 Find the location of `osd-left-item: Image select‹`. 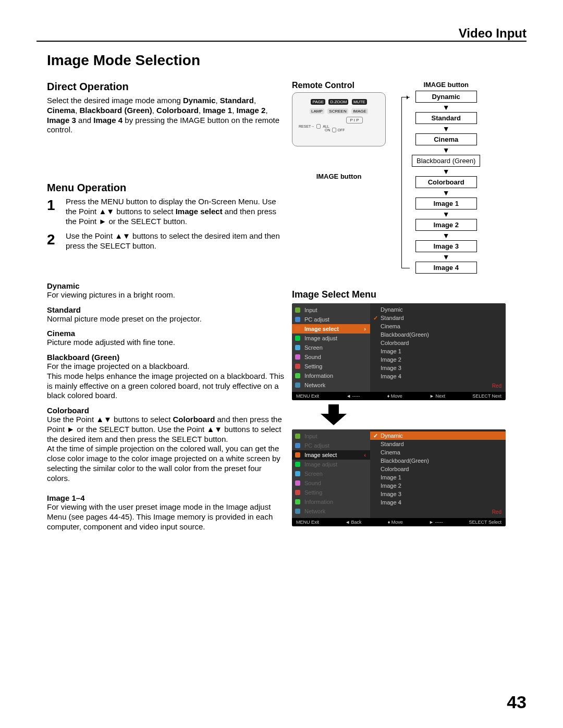

osd-left-item: Image select‹ is located at coordinates (331, 455).